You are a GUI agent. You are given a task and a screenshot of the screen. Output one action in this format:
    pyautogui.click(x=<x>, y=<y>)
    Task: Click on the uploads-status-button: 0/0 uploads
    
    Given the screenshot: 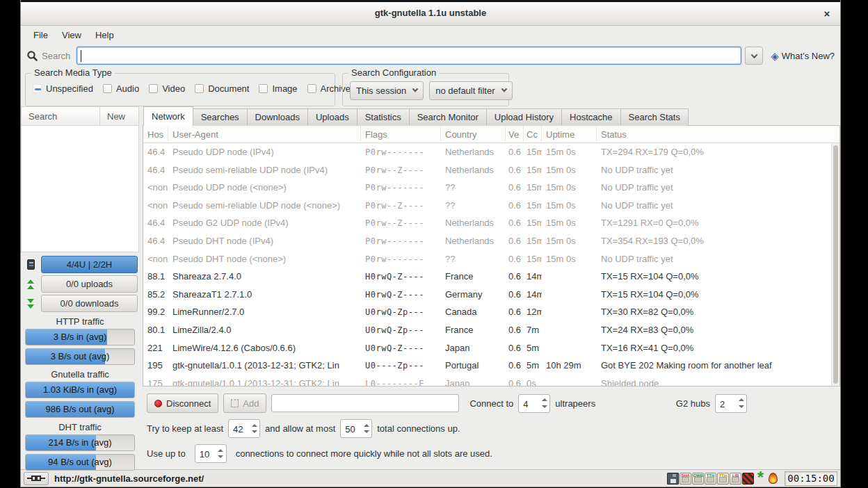 What is the action you would take?
    pyautogui.click(x=89, y=284)
    